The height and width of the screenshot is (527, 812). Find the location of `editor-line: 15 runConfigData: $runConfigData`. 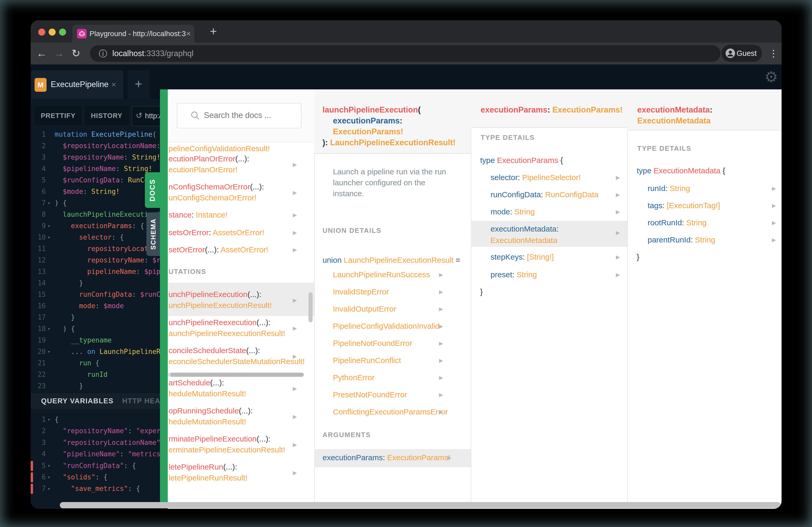

editor-line: 15 runConfigData: $runConfigData is located at coordinates (99, 295).